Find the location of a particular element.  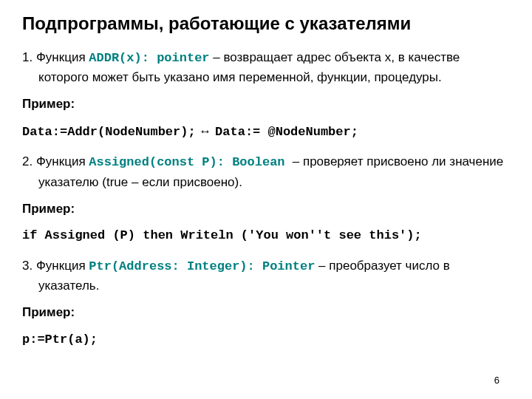

item-1-code: ADDR(x): pointer is located at coordinates (149, 58).